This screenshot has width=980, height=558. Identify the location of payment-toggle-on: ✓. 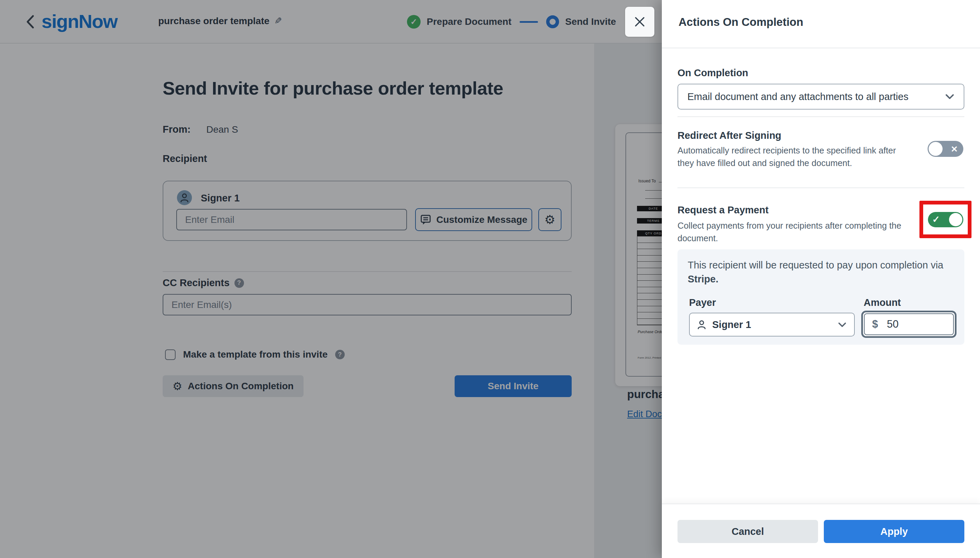
(946, 220).